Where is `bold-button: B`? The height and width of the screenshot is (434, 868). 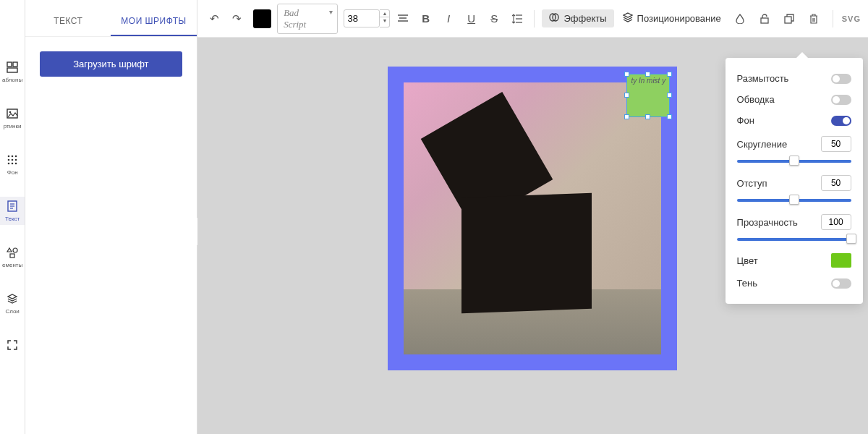
bold-button: B is located at coordinates (426, 19).